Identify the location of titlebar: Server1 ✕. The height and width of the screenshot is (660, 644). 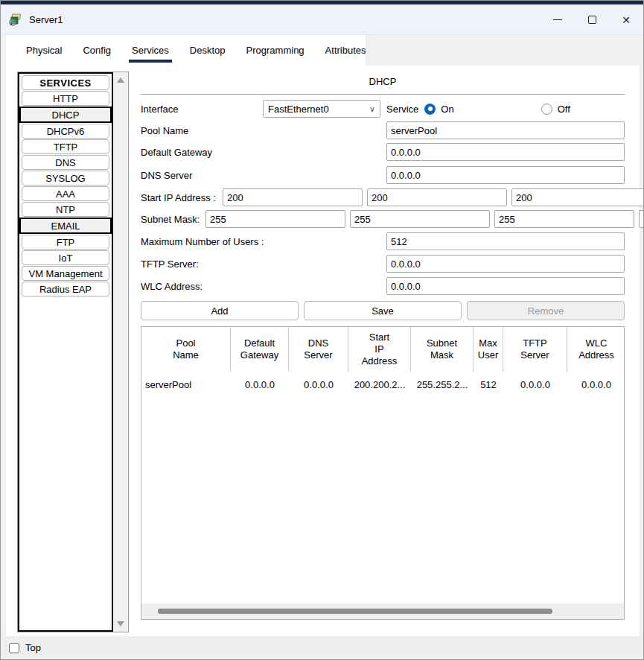
(322, 19).